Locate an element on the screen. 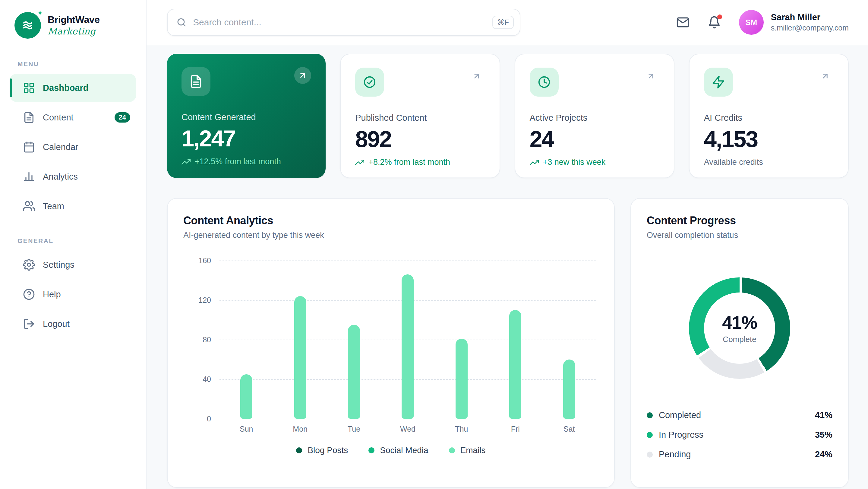 Image resolution: width=868 pixels, height=489 pixels. stat-trend: +3 new this week is located at coordinates (594, 162).